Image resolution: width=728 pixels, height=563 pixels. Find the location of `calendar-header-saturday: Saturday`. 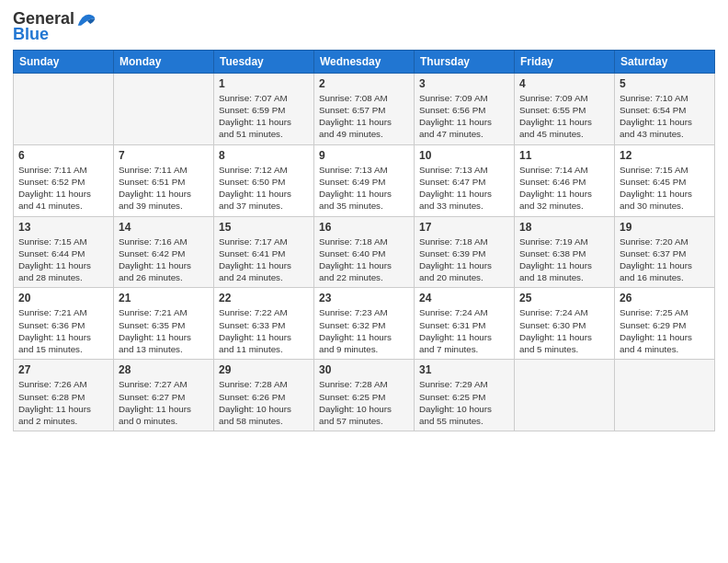

calendar-header-saturday: Saturday is located at coordinates (665, 61).